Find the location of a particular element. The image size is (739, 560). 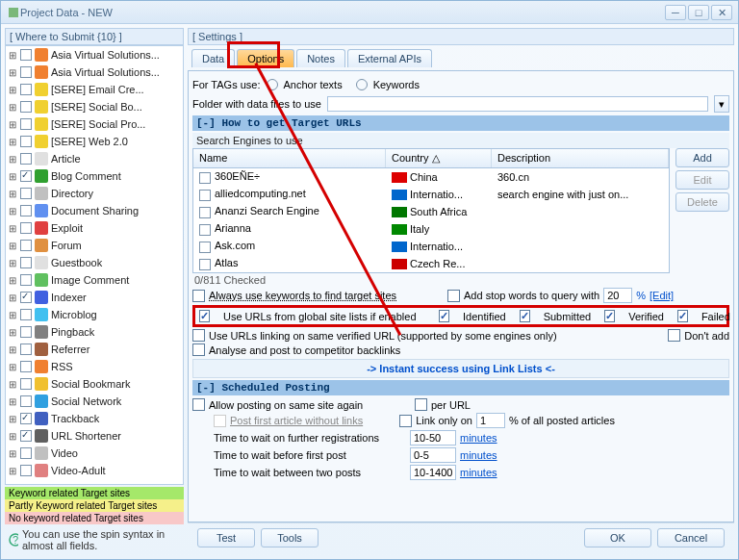

tree-item: ⊞Video is located at coordinates (94, 453).